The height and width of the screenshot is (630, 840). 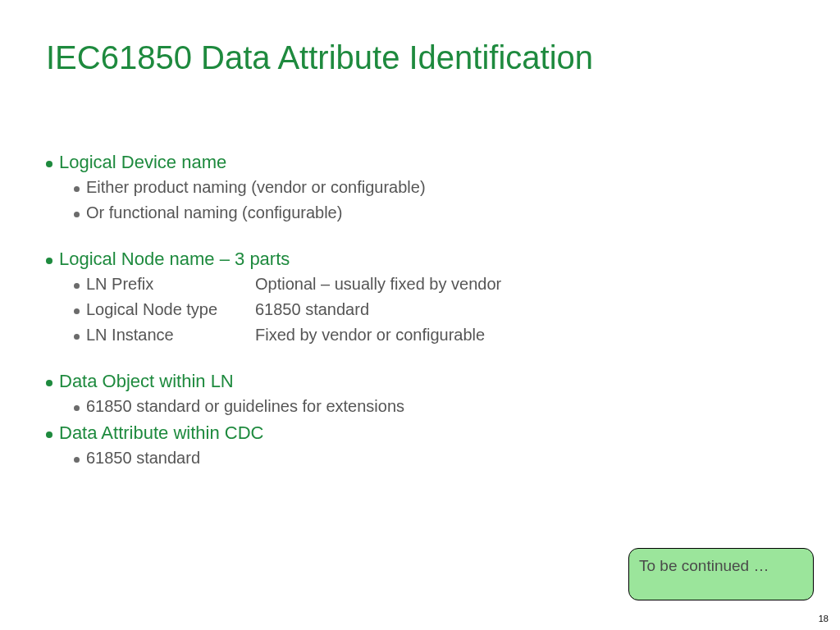 I want to click on list-item: 61850 standard, so click(x=434, y=458).